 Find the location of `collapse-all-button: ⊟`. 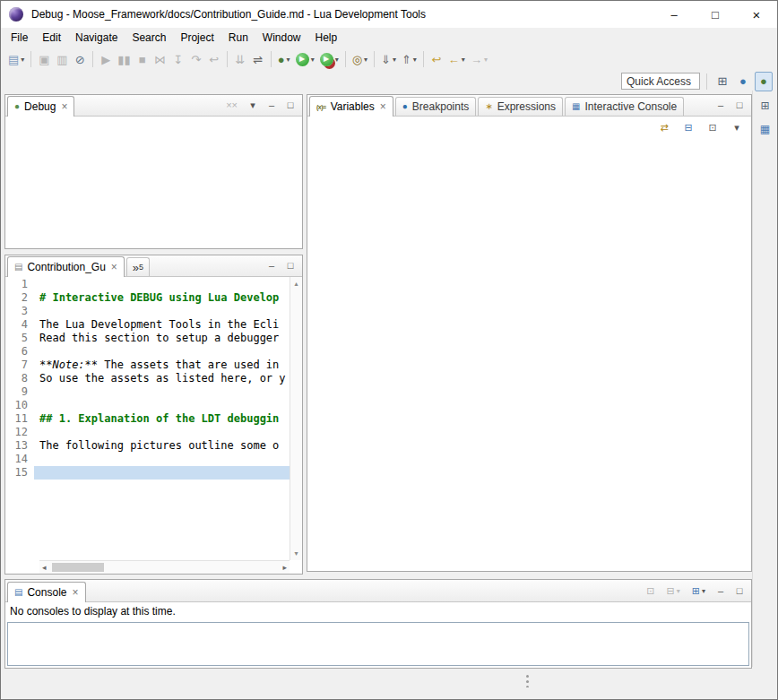

collapse-all-button: ⊟ is located at coordinates (688, 127).